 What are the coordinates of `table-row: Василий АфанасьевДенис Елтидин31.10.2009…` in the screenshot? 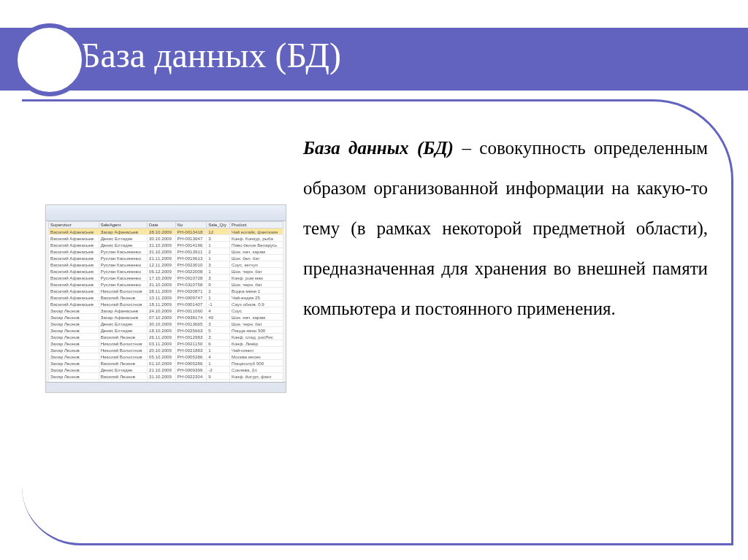 It's located at (167, 245).